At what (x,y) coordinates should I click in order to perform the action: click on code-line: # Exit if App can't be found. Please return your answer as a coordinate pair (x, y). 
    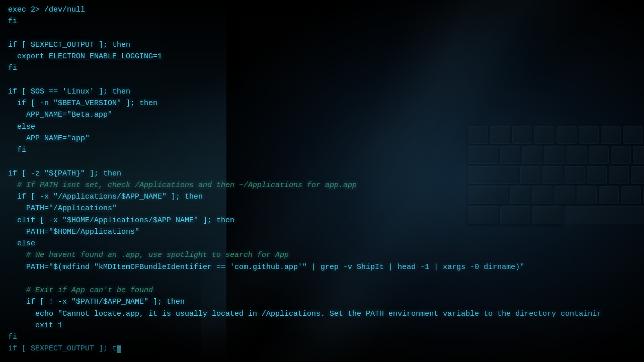
    Looking at the image, I should click on (322, 291).